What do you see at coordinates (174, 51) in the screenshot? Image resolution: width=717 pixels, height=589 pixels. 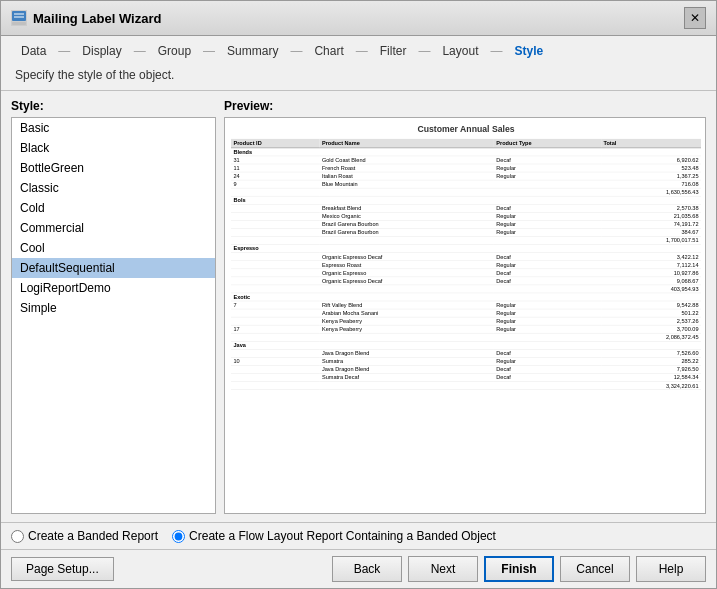 I see `tab-group: Group` at bounding box center [174, 51].